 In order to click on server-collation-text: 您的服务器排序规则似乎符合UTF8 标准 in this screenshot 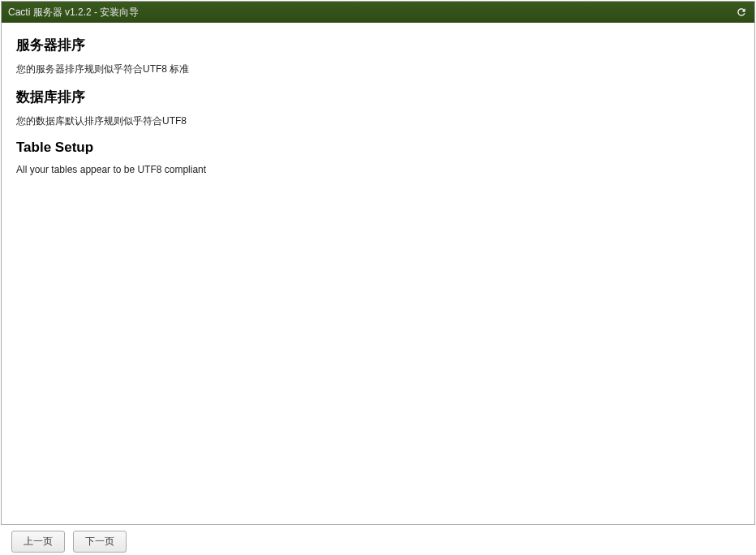, I will do `click(378, 70)`.